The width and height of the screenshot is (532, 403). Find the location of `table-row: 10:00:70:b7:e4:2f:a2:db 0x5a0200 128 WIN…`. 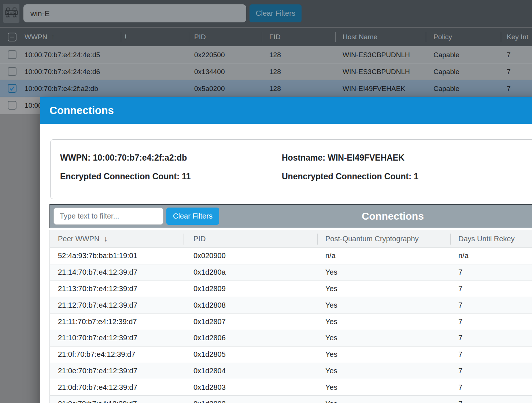

table-row: 10:00:70:b7:e4:2f:a2:db 0x5a0200 128 WIN… is located at coordinates (266, 89).